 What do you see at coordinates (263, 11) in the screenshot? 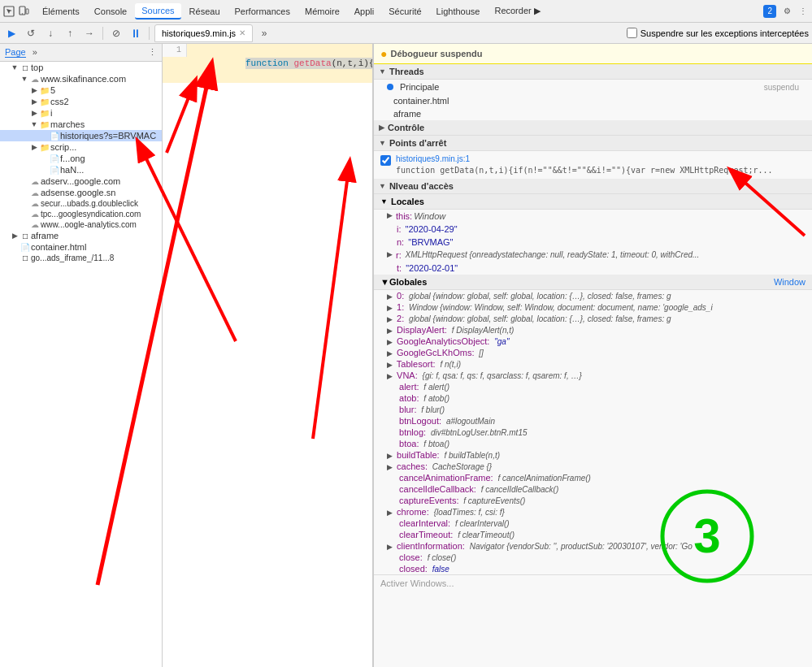
I see `menu-performances: Performances` at bounding box center [263, 11].